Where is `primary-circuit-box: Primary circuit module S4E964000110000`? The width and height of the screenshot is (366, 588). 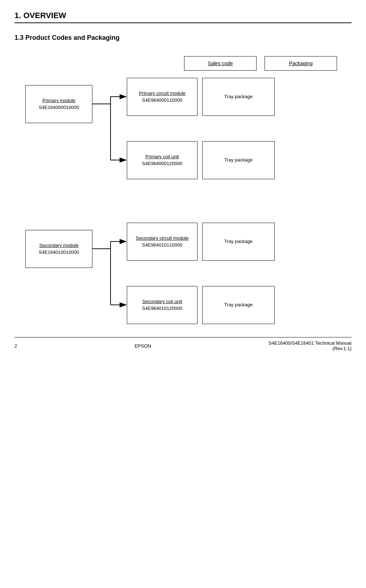 primary-circuit-box: Primary circuit module S4E964000110000 is located at coordinates (162, 97).